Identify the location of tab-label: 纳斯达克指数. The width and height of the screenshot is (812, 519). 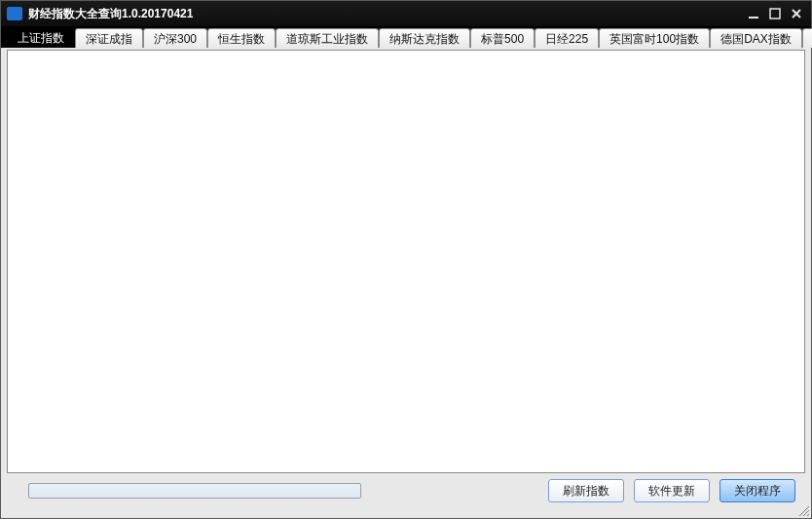
(424, 39).